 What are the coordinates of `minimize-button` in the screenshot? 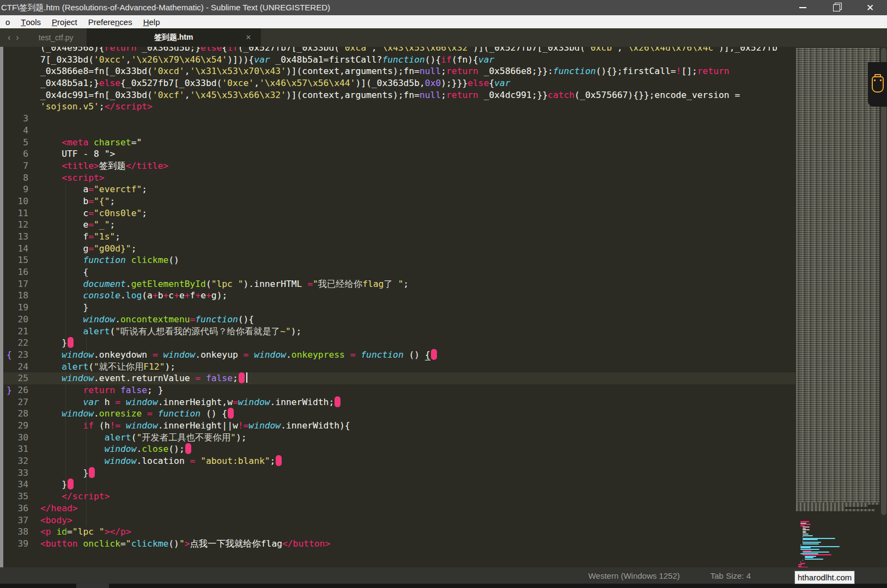 It's located at (803, 8).